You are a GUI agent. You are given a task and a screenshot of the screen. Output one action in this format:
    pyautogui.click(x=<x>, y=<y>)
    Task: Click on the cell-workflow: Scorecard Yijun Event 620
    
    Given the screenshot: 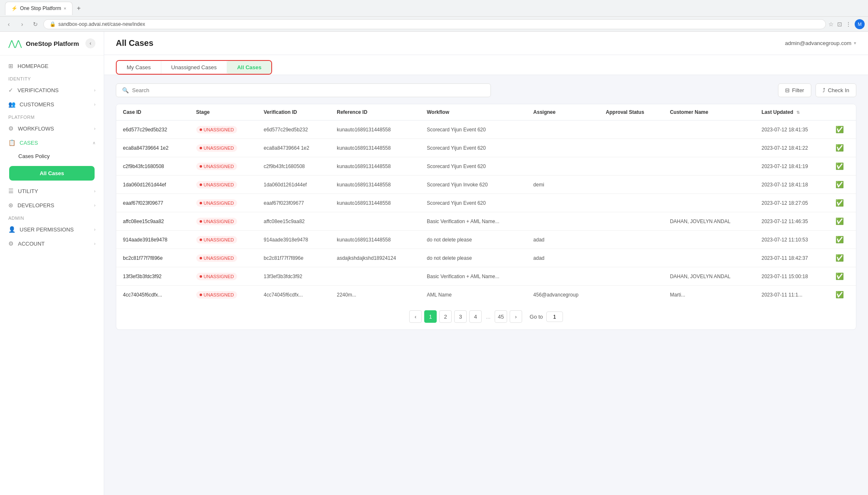 What is the action you would take?
    pyautogui.click(x=473, y=130)
    